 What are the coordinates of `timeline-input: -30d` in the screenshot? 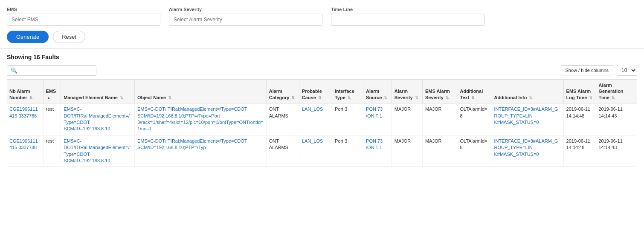 It's located at (408, 20).